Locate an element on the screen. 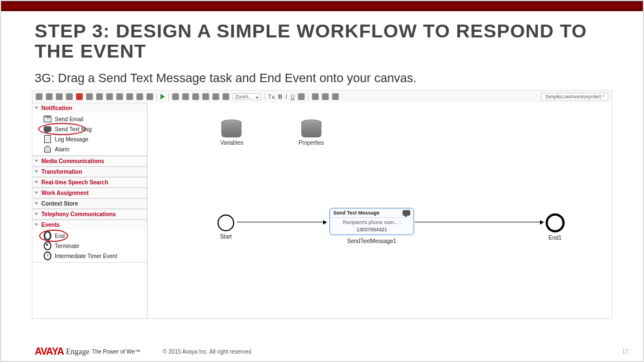 The image size is (644, 362). palette-item-label: End is located at coordinates (60, 236).